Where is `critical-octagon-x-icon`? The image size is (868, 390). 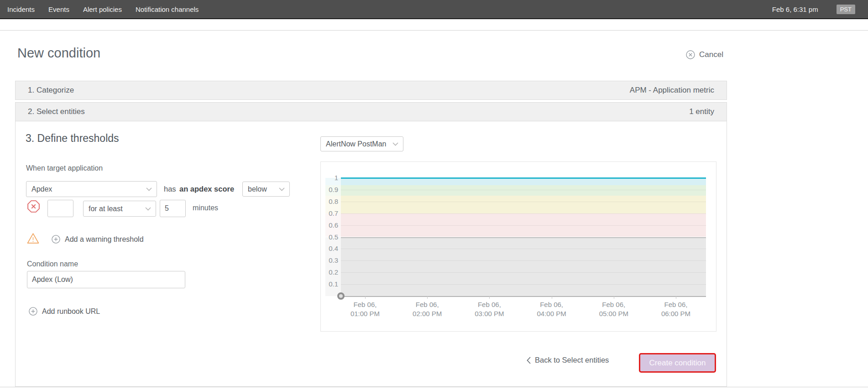
critical-octagon-x-icon is located at coordinates (34, 206).